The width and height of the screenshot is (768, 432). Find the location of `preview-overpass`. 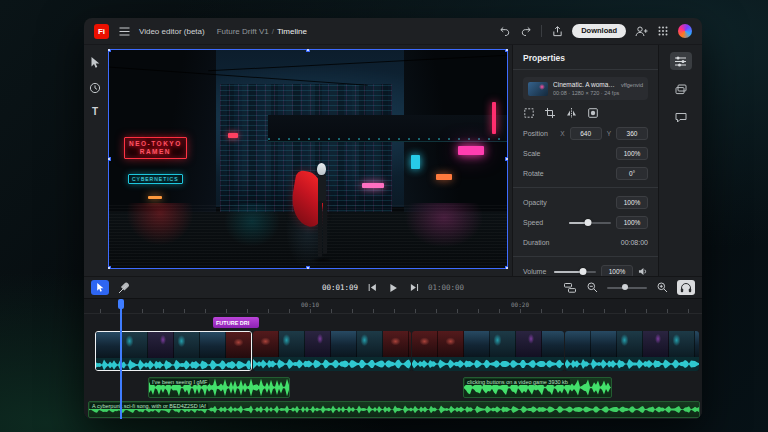

preview-overpass is located at coordinates (388, 128).